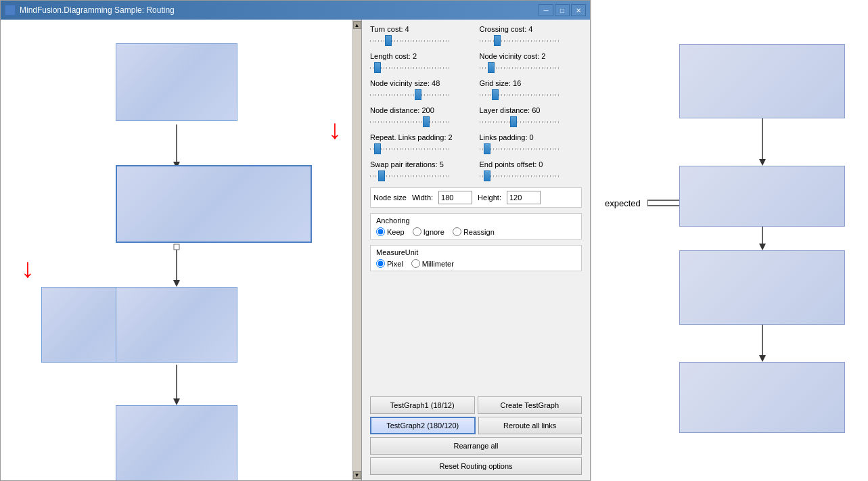  Describe the element at coordinates (390, 264) in the screenshot. I see `measure-pixel: Pixel` at that location.